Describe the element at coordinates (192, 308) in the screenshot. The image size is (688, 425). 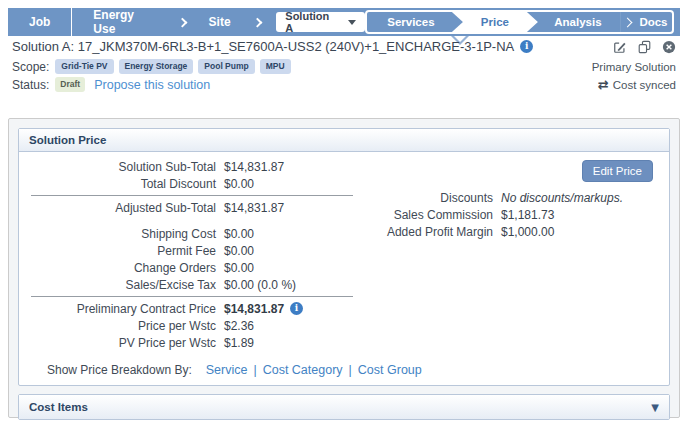
I see `preliminary-contract-price-row: Preliminary Contract Price $14,831.87` at that location.